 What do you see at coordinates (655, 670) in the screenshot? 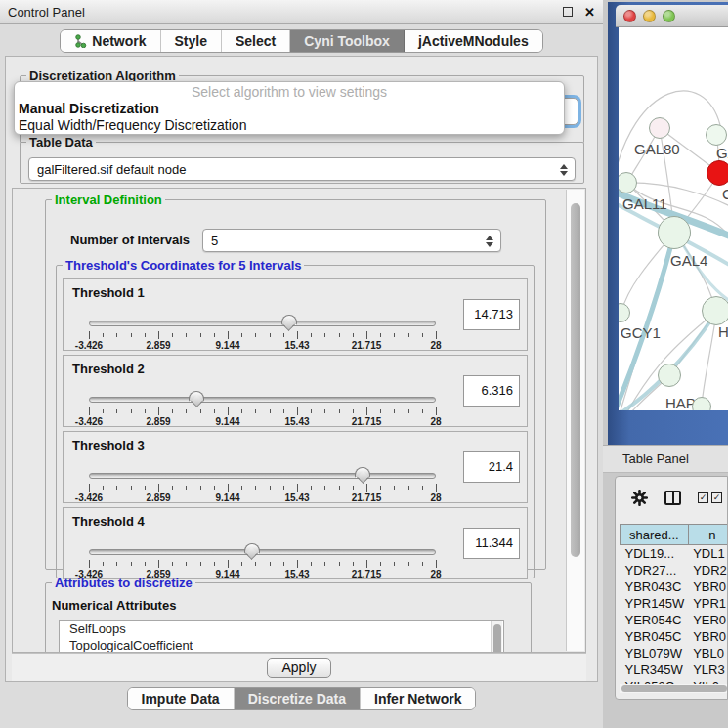
I see `table-cell: YLR345W` at bounding box center [655, 670].